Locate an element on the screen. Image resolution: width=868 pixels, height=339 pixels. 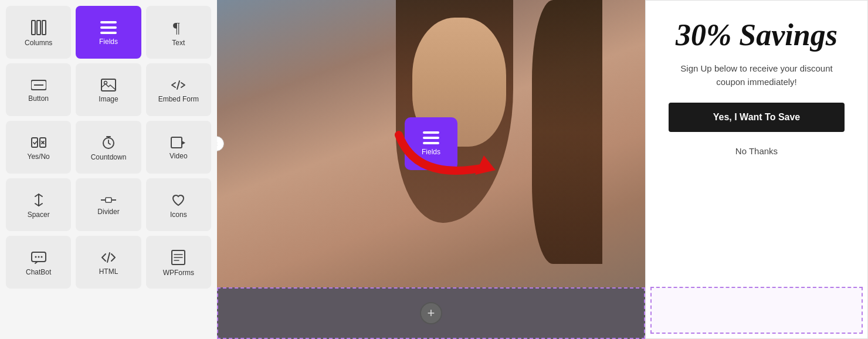
widget-label-fields: Fields is located at coordinates (108, 42).